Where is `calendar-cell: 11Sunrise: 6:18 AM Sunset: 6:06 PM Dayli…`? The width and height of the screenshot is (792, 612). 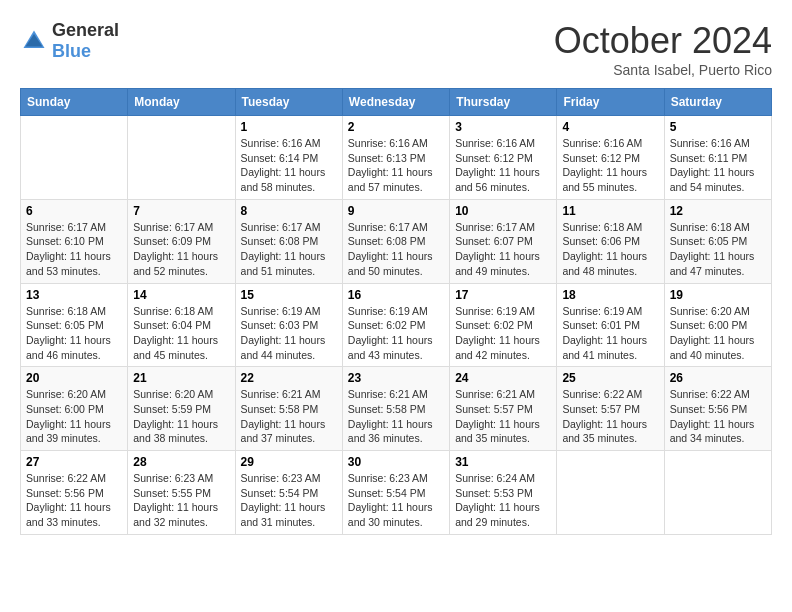
calendar-cell: 11Sunrise: 6:18 AM Sunset: 6:06 PM Dayli… is located at coordinates (610, 241).